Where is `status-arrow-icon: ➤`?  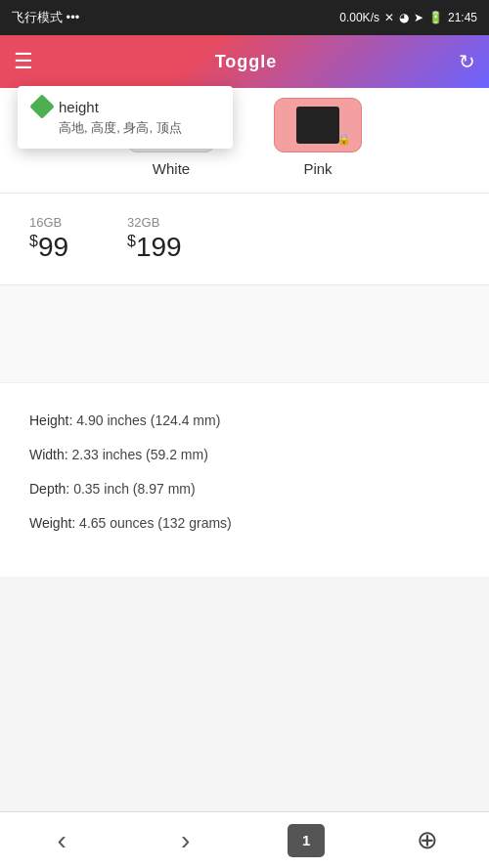
status-arrow-icon: ➤ is located at coordinates (419, 18).